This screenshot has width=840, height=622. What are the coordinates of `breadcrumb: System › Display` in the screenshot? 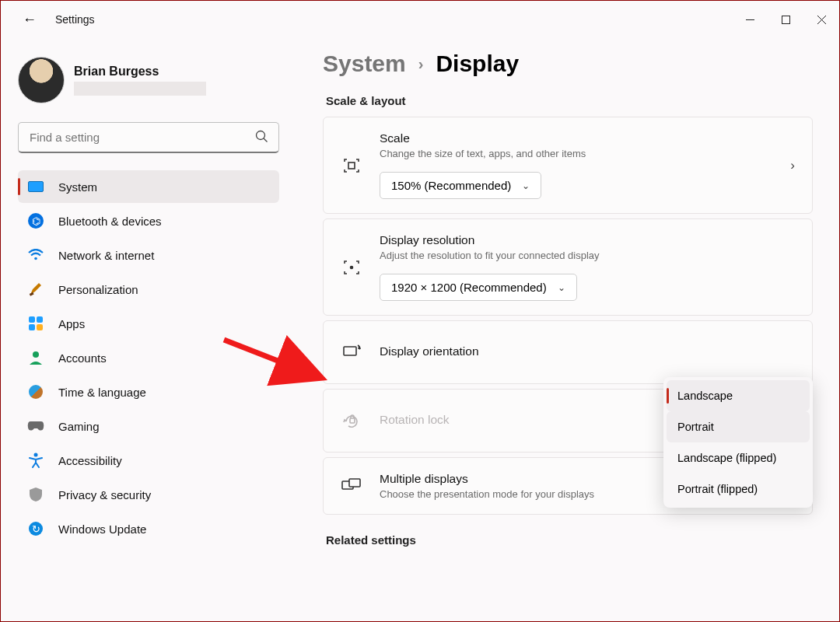 It's located at (568, 64).